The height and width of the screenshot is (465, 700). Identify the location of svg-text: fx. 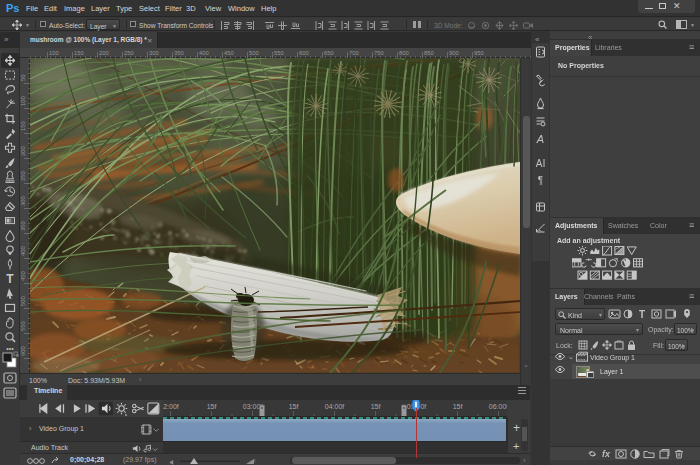
(606, 454).